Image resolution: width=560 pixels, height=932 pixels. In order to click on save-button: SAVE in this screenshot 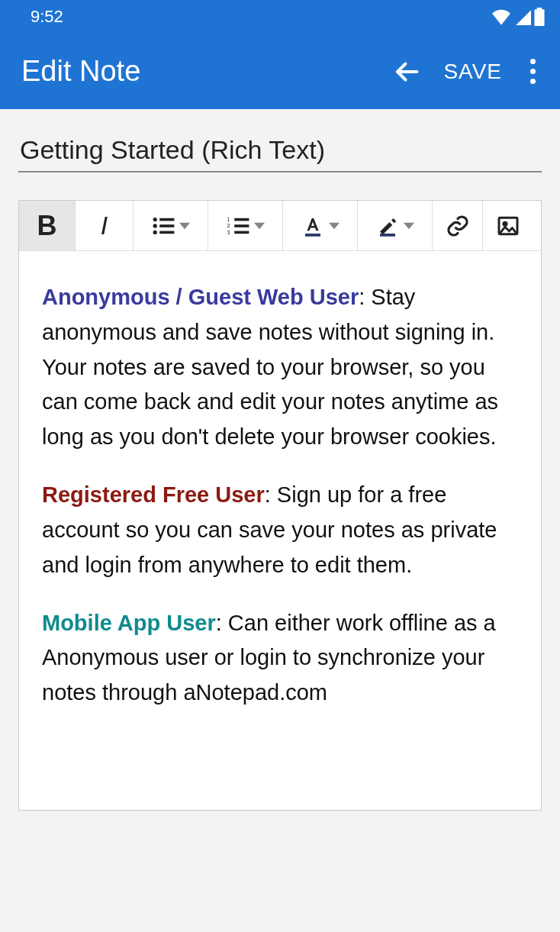, I will do `click(473, 72)`.